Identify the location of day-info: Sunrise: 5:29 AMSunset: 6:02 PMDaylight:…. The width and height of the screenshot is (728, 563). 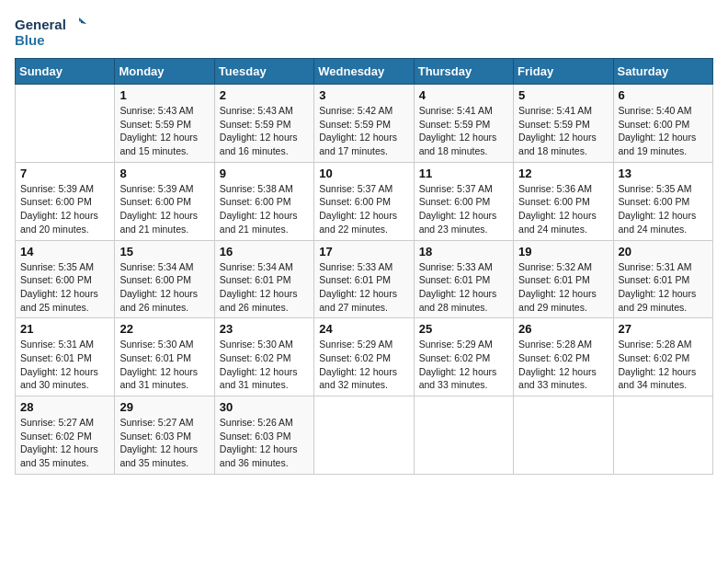
(463, 364).